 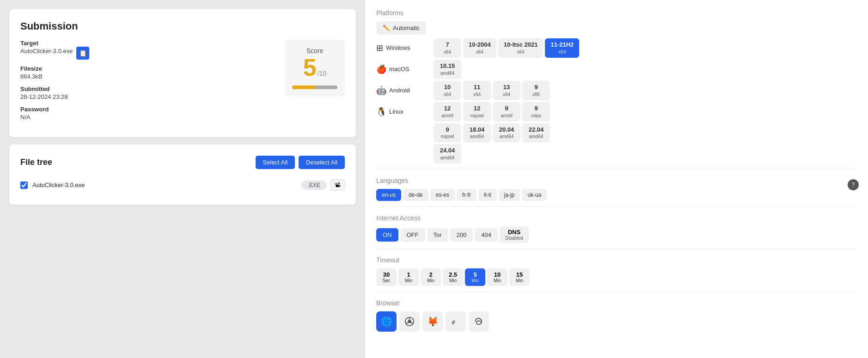 What do you see at coordinates (315, 87) in the screenshot?
I see `score-bar` at bounding box center [315, 87].